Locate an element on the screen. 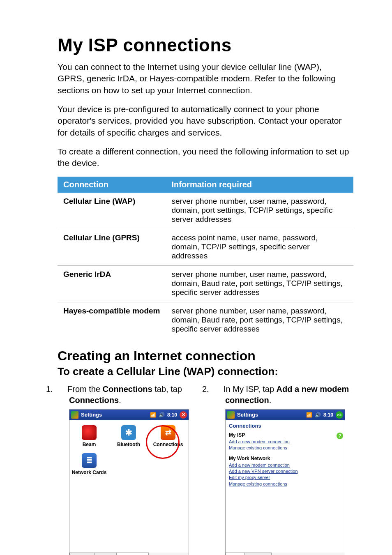  tab-bar: Personal System Connections is located at coordinates (129, 554).